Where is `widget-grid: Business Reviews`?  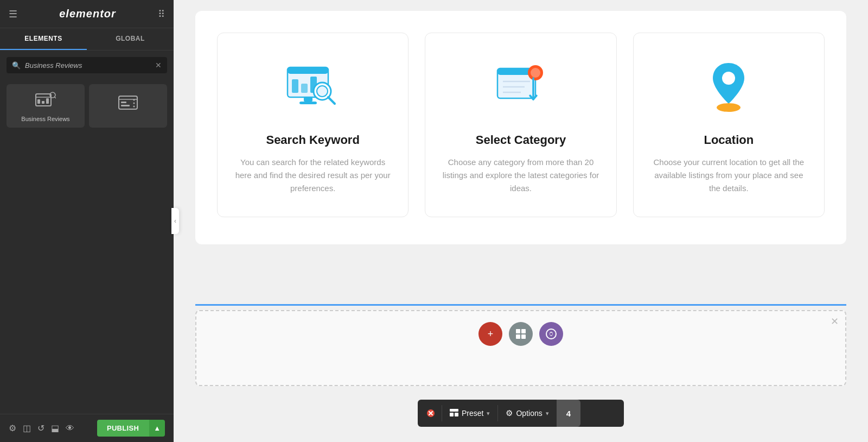
widget-grid: Business Reviews is located at coordinates (87, 106).